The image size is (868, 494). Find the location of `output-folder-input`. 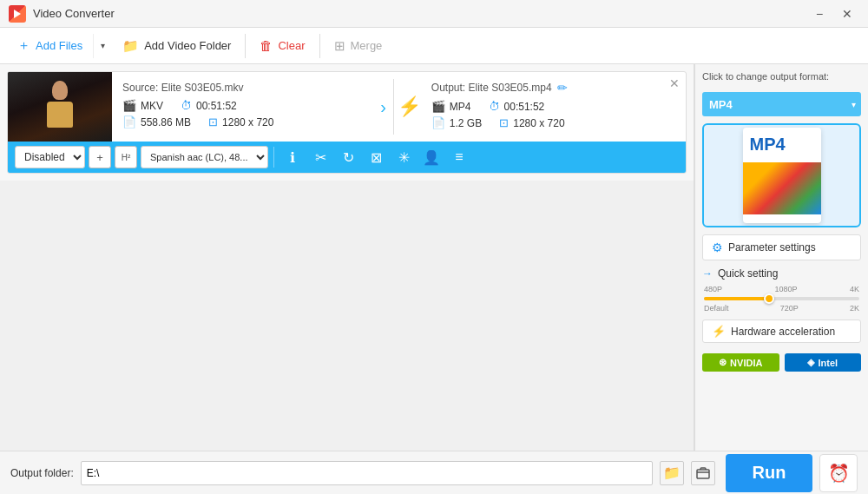

output-folder-input is located at coordinates (366, 473).